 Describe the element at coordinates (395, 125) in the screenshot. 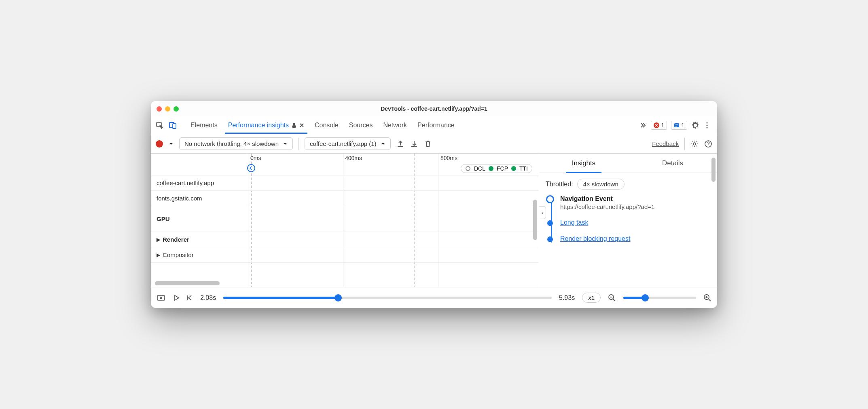

I see `tab-network: Network` at that location.